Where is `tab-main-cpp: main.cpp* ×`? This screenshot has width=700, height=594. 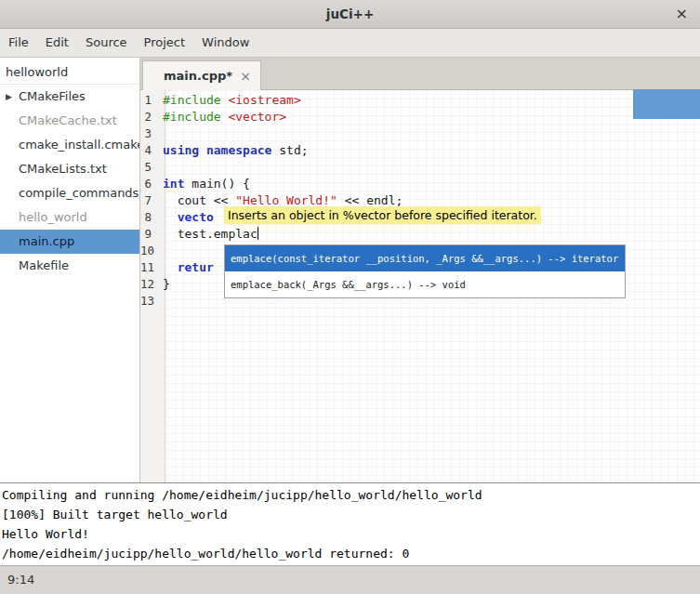
tab-main-cpp: main.cpp* × is located at coordinates (202, 75).